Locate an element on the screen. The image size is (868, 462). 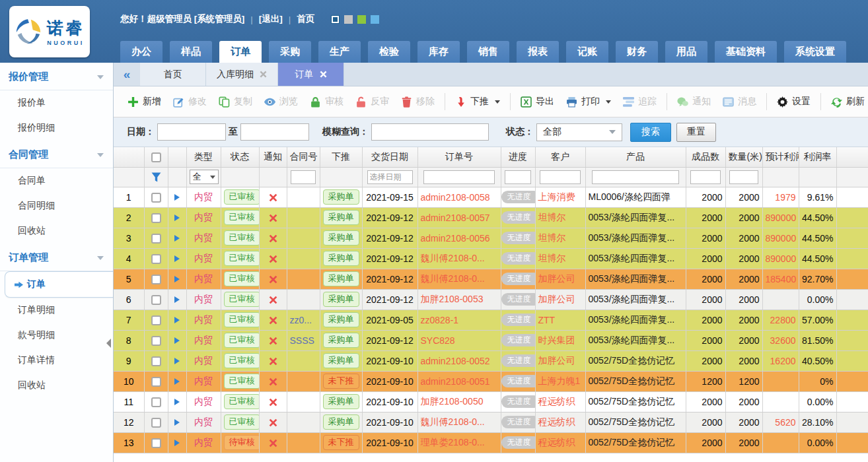
nav-tab-inventory: 库存 is located at coordinates (439, 51).